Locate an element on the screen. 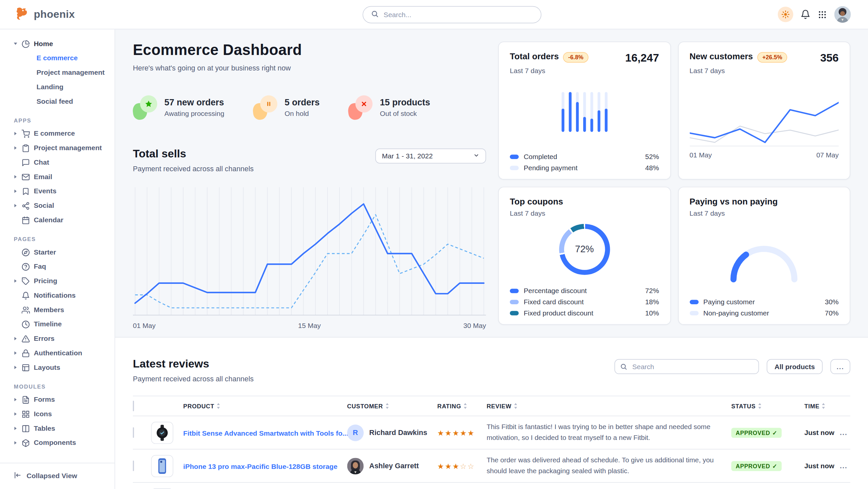 The width and height of the screenshot is (868, 489). collapse-sidebar-button: Collapsed View is located at coordinates (57, 476).